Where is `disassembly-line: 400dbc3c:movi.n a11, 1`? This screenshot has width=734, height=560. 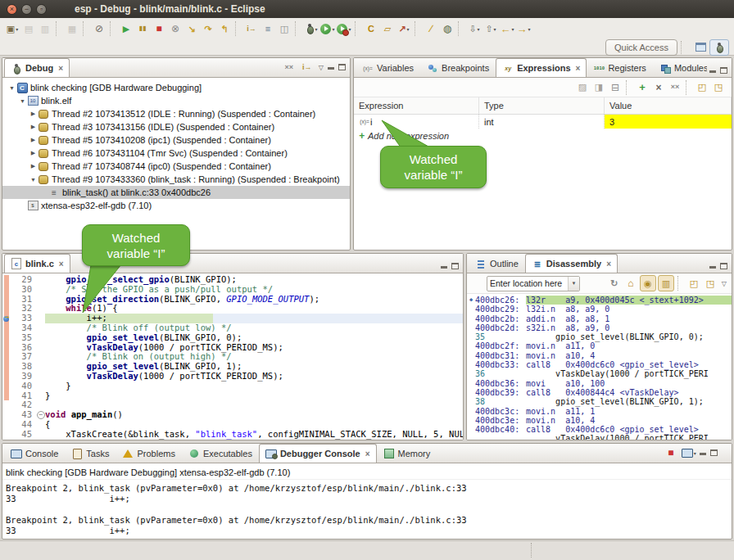 disassembly-line: 400dbc3c:movi.n a11, 1 is located at coordinates (600, 411).